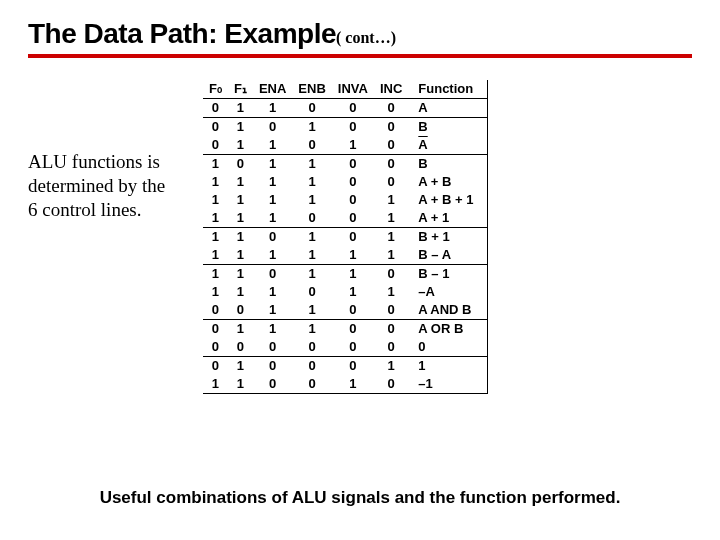 The width and height of the screenshot is (720, 540). What do you see at coordinates (360, 34) in the screenshot?
I see `slide-title: The Data Path: Example( cont…)` at bounding box center [360, 34].